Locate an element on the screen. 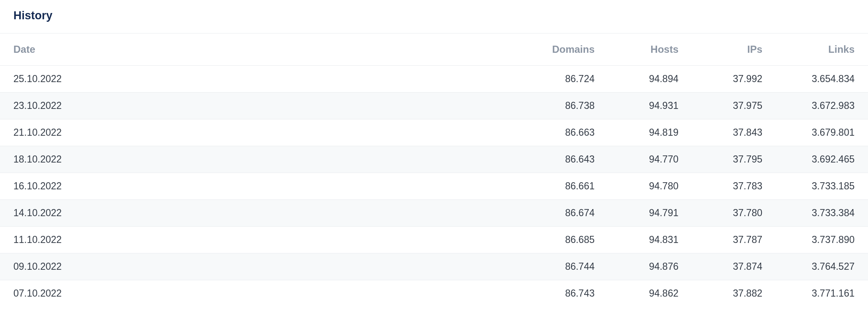 This screenshot has width=868, height=310. cell-ips: 37.783 is located at coordinates (734, 186).